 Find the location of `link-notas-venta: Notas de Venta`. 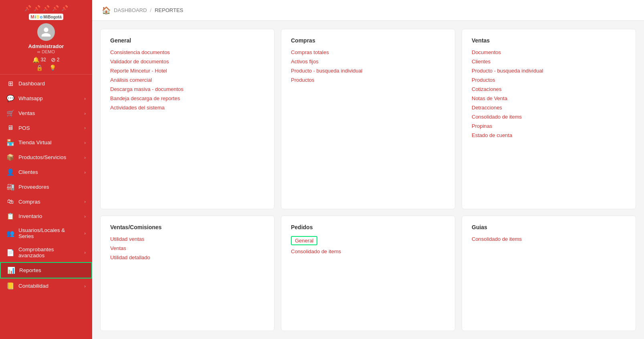

link-notas-venta: Notas de Venta is located at coordinates (549, 99).